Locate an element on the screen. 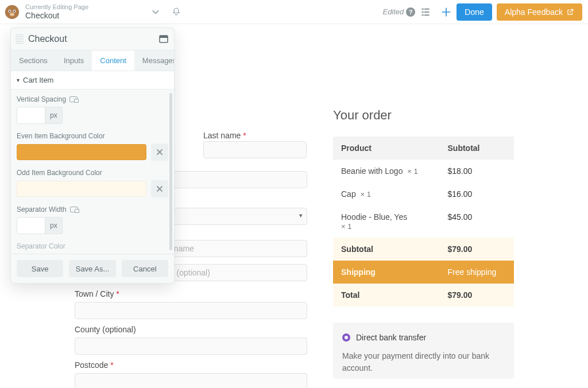  alpha-feedback-label: Alpha Feedback is located at coordinates (534, 12).